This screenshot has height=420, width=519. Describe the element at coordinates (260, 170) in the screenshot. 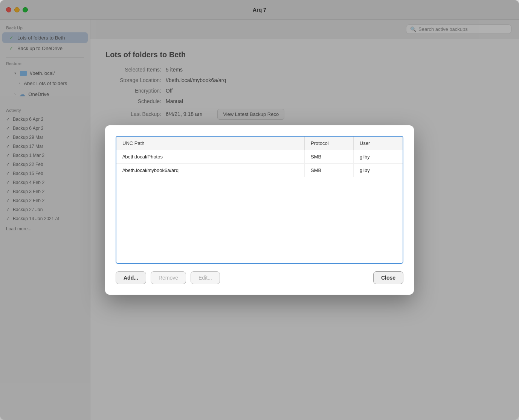

I see `table-row: //beth.local/mybook6a/arq SMB gilby` at that location.